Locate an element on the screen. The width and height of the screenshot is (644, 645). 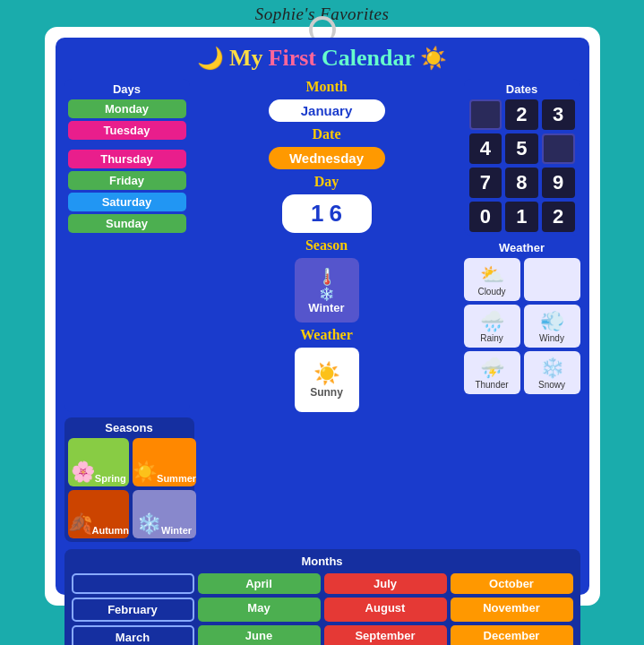
weather-tile: 🌧️Rainy is located at coordinates (493, 326).